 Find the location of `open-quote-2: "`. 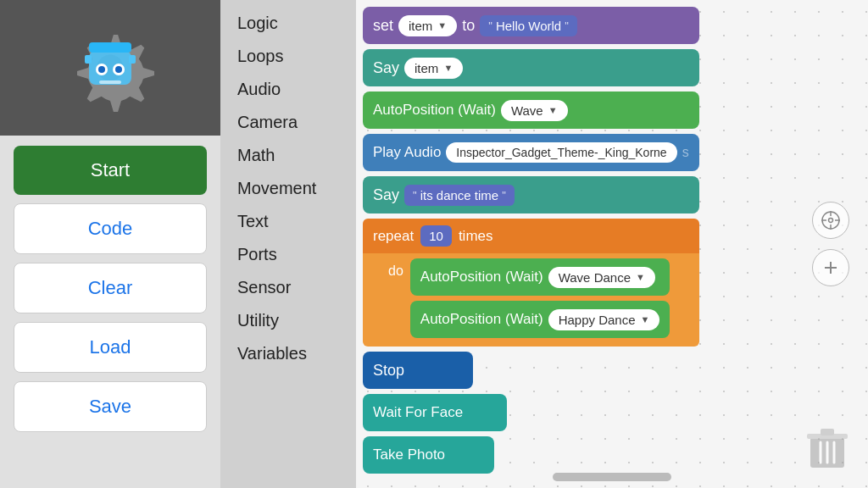

open-quote-2: " is located at coordinates (415, 195).